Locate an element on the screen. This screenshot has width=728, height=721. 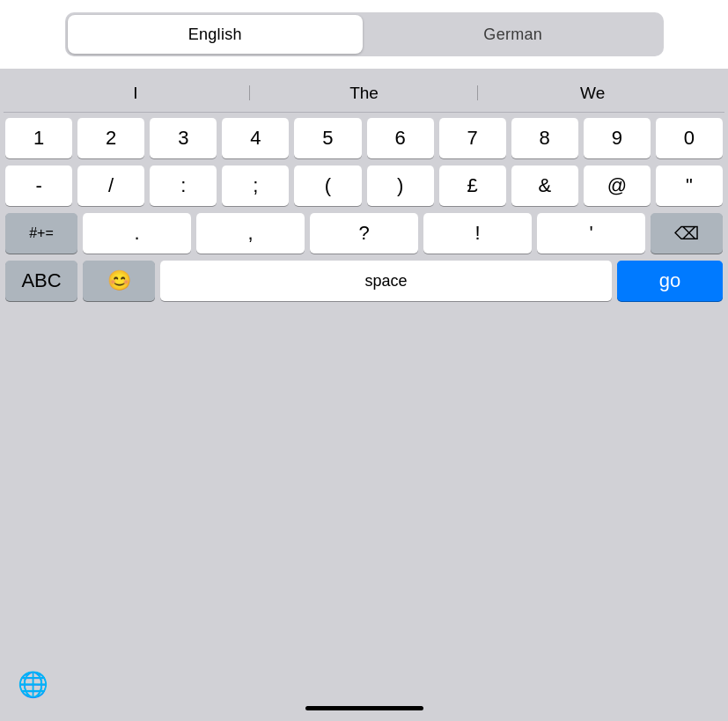
key-colon: : is located at coordinates (183, 186).